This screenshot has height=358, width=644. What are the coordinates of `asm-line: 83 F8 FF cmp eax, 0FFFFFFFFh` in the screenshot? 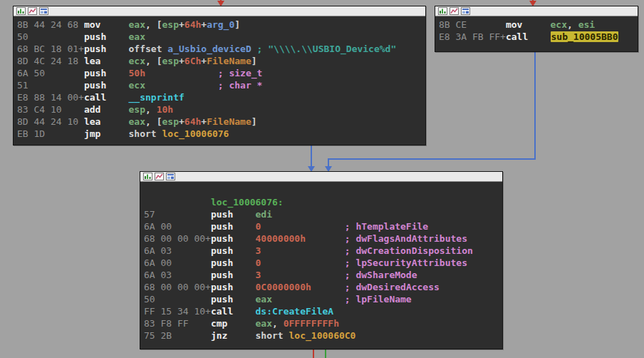 It's located at (321, 324).